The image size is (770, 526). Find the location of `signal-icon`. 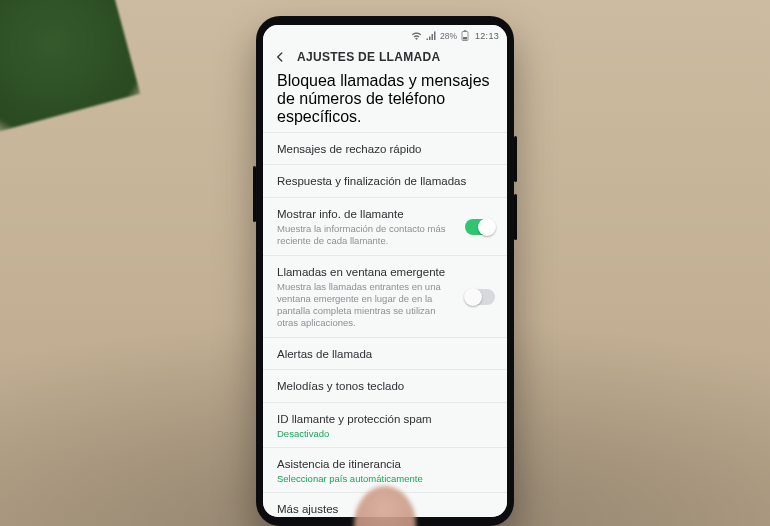

signal-icon is located at coordinates (431, 36).